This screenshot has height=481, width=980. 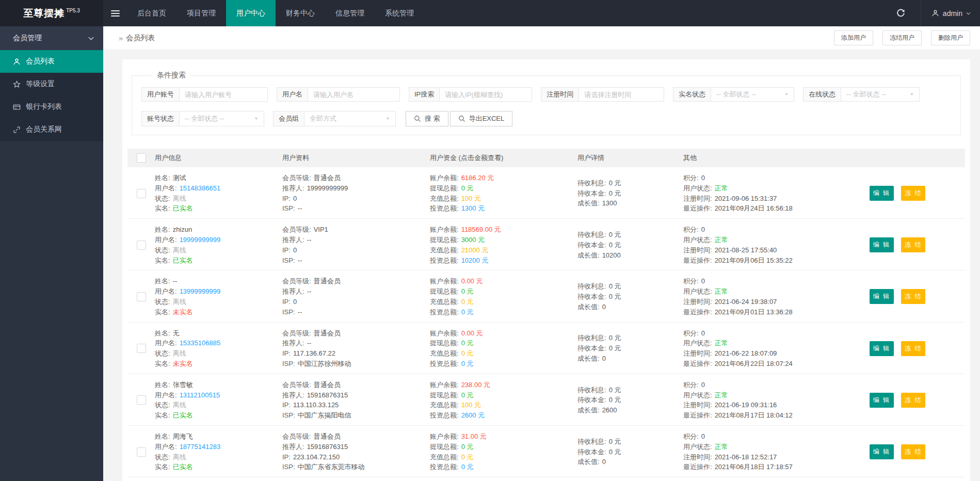 What do you see at coordinates (546, 451) in the screenshot?
I see `table-row: 姓名:周海飞 用户名:18775141283 状态:离线 实名:已实名 会员等级…` at bounding box center [546, 451].